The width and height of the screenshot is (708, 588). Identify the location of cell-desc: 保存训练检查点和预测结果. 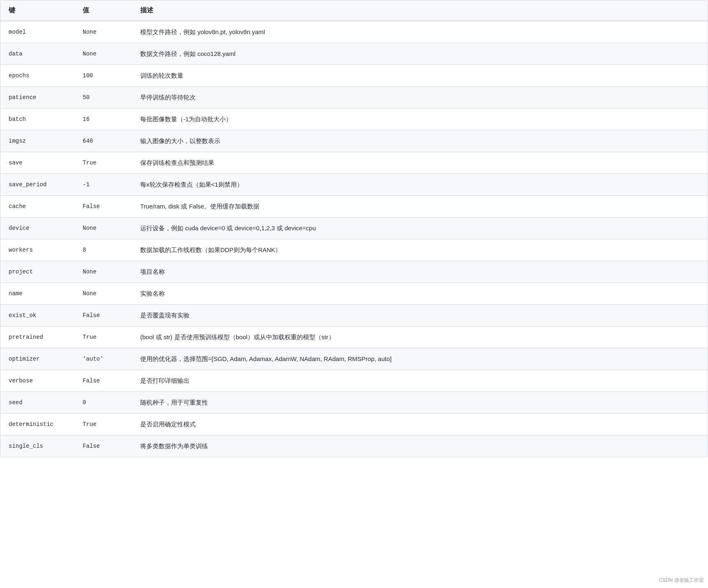
(420, 163).